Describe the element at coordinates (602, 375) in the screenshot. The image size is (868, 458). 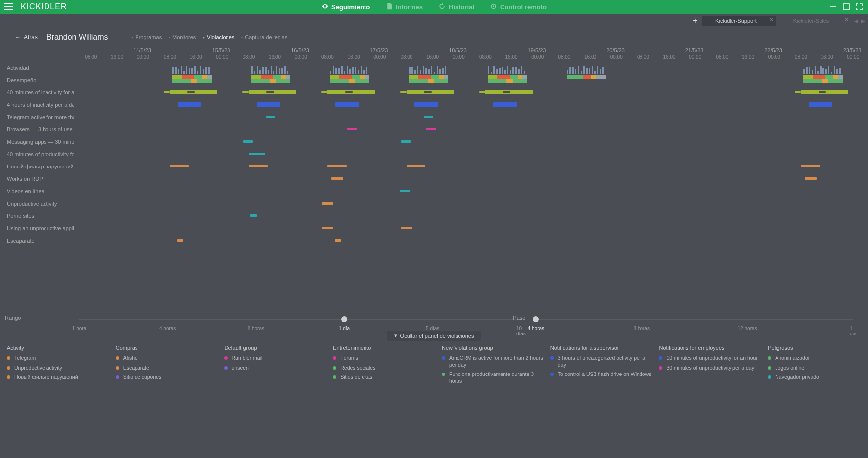
I see `legend-item: To control a USB flash drive on Windows` at that location.